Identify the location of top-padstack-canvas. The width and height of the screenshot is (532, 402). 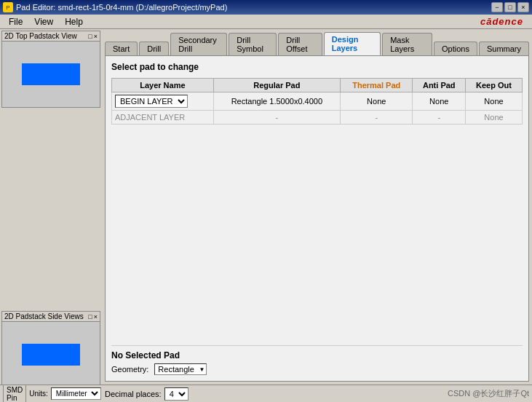
(51, 74).